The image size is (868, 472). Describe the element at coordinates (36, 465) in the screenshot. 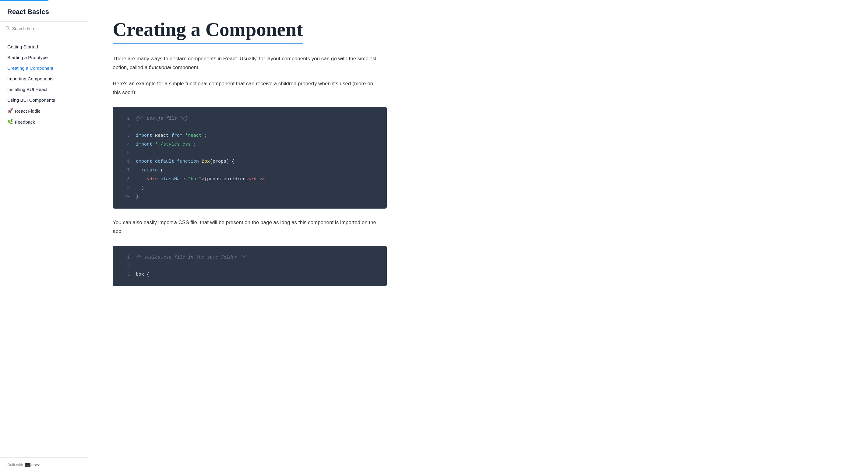

I see `docz-brand: docz` at that location.